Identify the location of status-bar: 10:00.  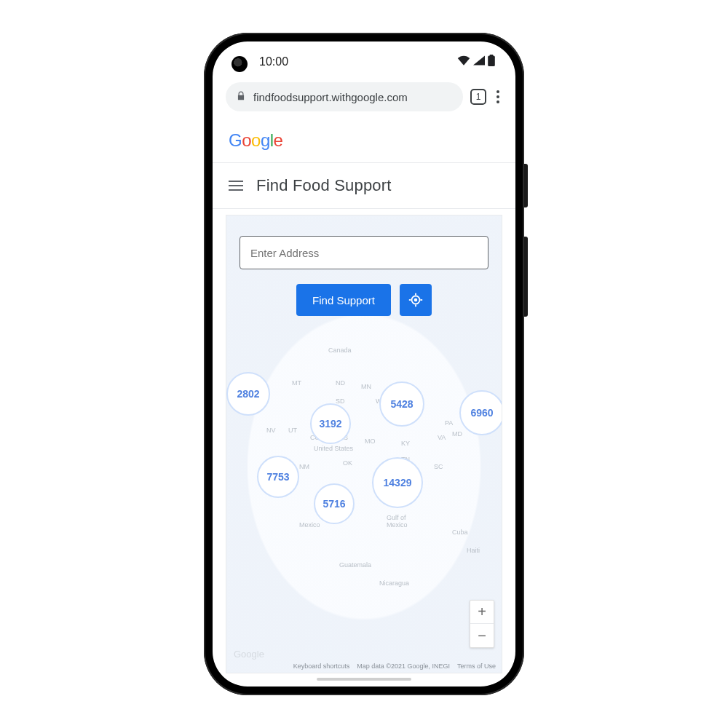
(364, 59).